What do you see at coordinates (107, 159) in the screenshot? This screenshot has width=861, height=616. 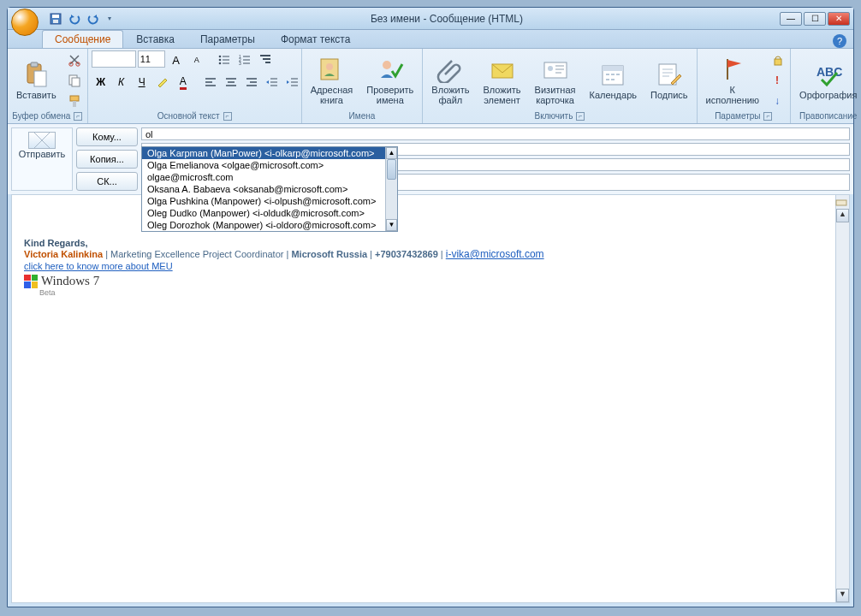 I see `cc-button: Копия...` at bounding box center [107, 159].